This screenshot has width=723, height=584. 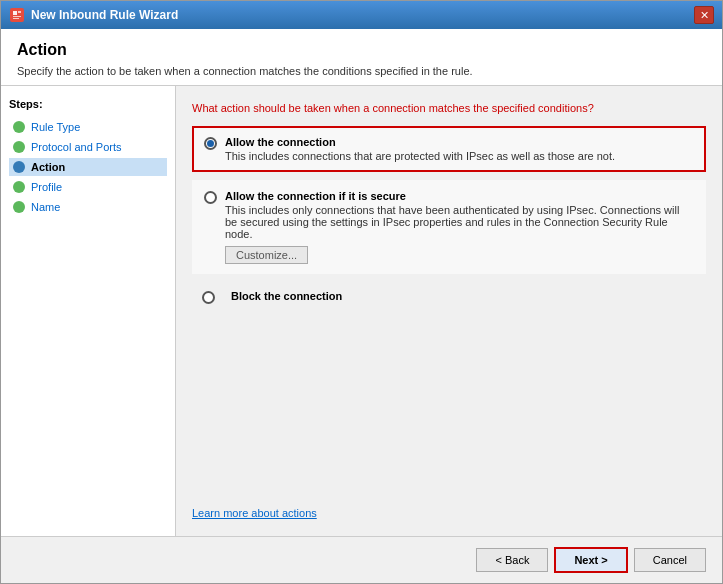 What do you see at coordinates (362, 15) in the screenshot?
I see `window-title: New Inbound Rule Wizard` at bounding box center [362, 15].